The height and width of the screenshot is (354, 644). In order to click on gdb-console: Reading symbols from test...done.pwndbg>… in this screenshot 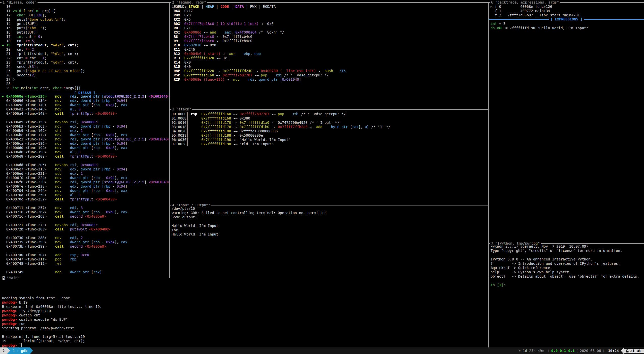, I will do `click(244, 313)`.